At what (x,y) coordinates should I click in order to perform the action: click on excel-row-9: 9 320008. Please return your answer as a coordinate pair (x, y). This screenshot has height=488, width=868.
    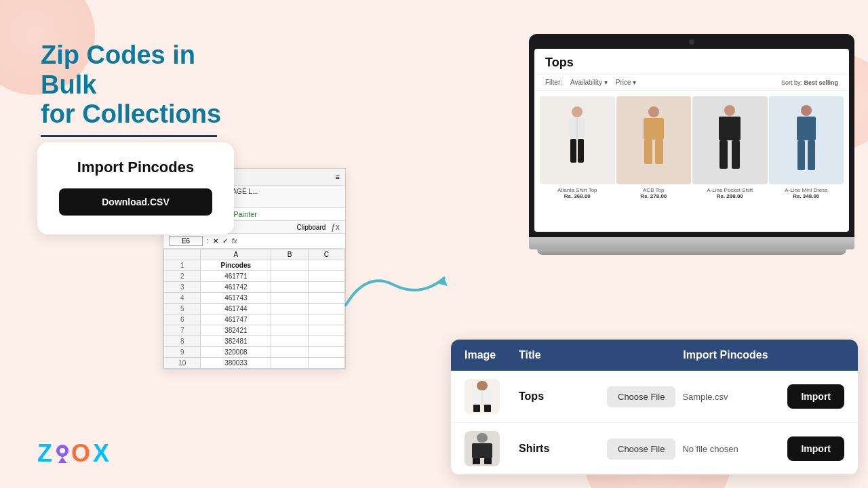
    Looking at the image, I should click on (255, 352).